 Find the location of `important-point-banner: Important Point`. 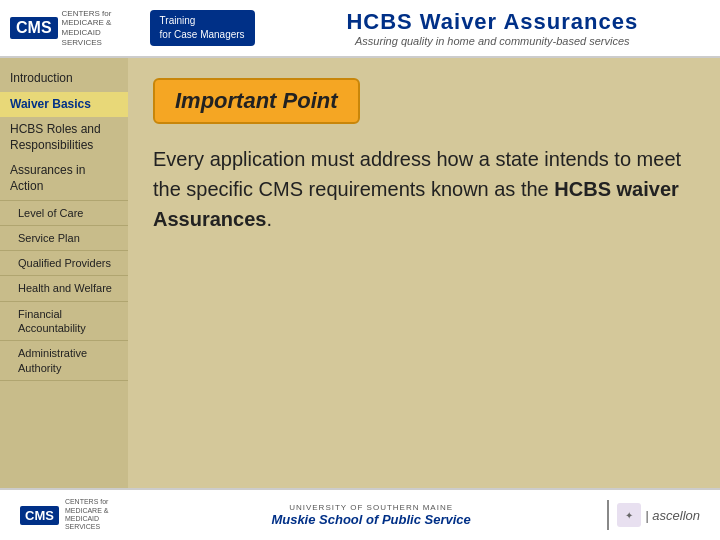

important-point-banner: Important Point is located at coordinates (256, 101).